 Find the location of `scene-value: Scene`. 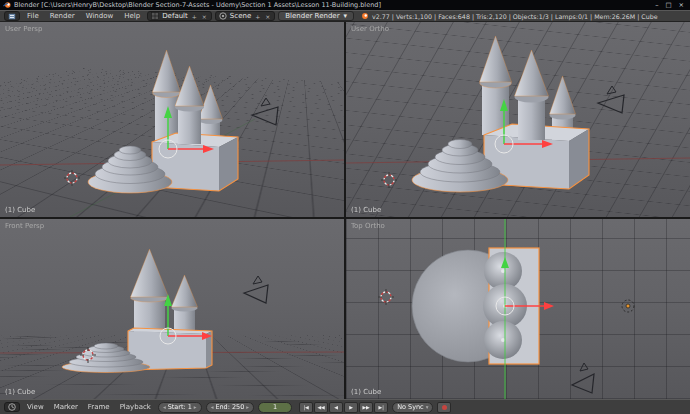

scene-value: Scene is located at coordinates (240, 16).